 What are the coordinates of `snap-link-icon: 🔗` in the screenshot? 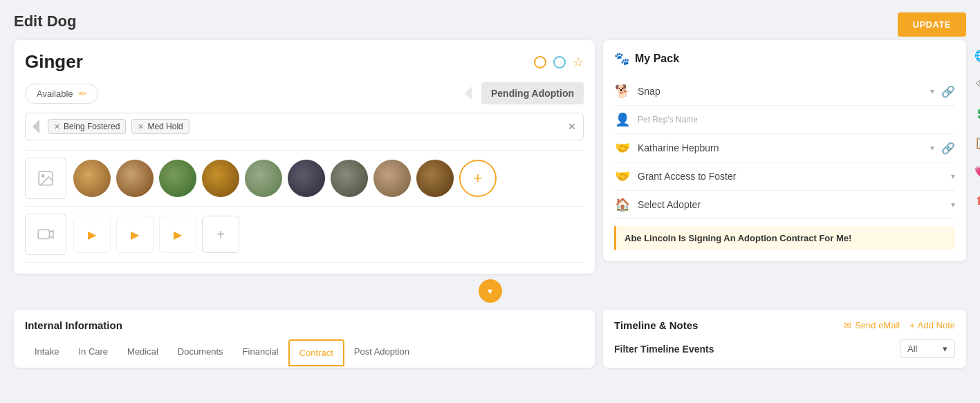 It's located at (948, 91).